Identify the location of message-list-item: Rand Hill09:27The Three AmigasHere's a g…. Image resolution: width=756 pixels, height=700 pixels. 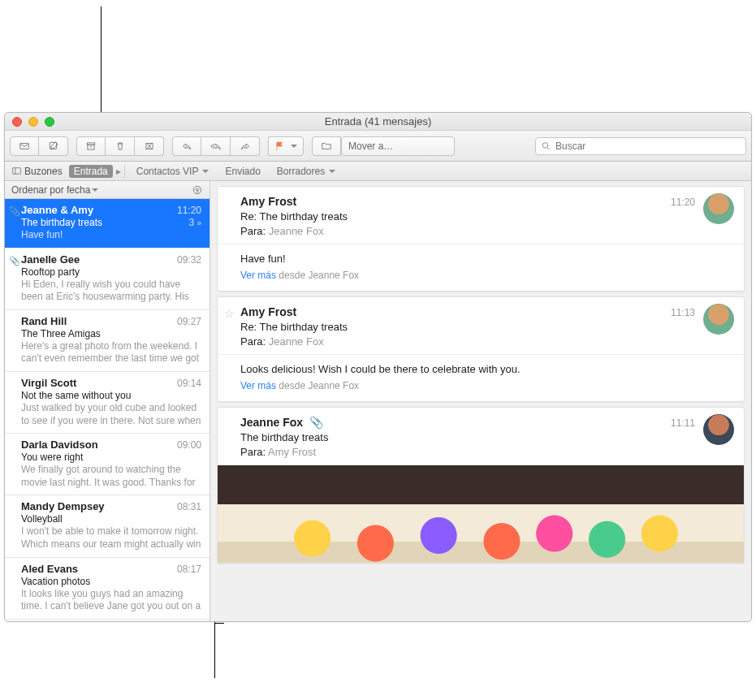
(107, 341).